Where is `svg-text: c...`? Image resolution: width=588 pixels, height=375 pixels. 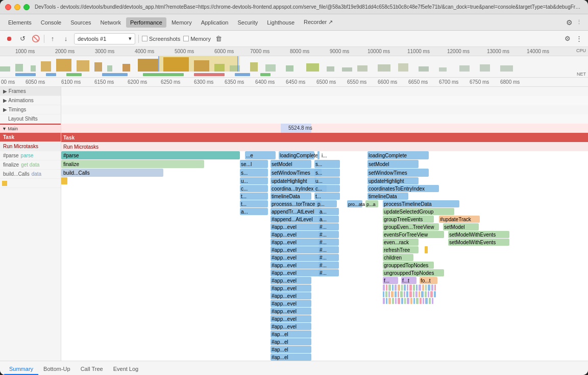
svg-text: c... is located at coordinates (244, 189).